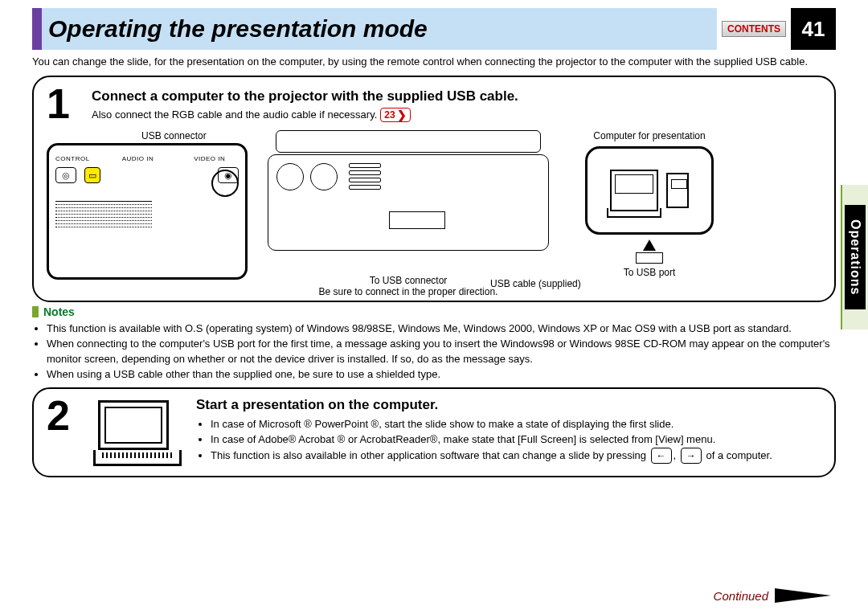 This screenshot has width=868, height=614. I want to click on notes-section: Notes This function is available with O.…, so click(434, 344).